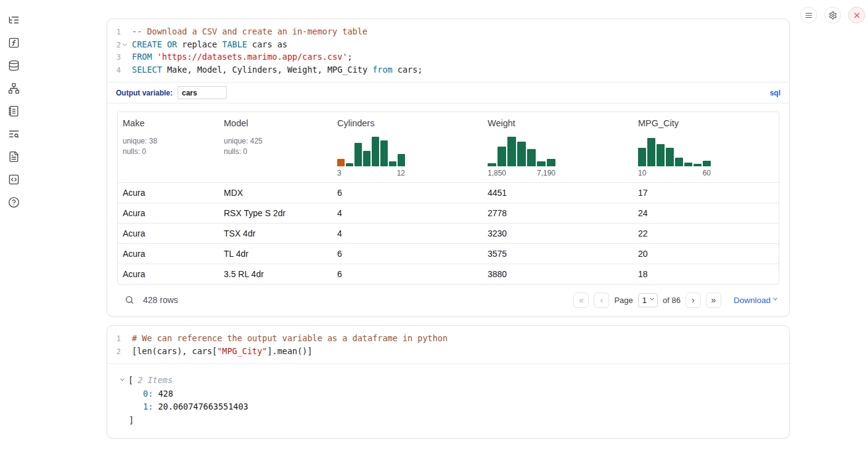 This screenshot has height=449, width=868. I want to click on download-button: Download, so click(755, 301).